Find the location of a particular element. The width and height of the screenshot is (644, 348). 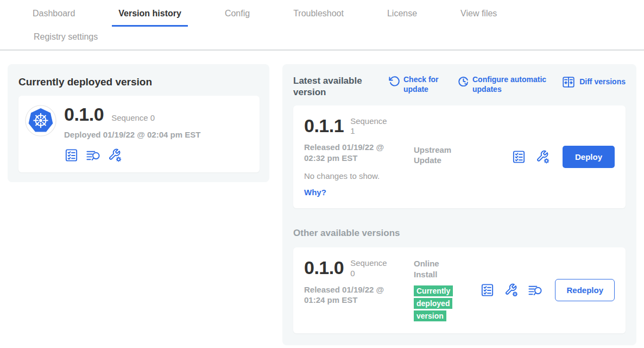

tab-view-files: View files is located at coordinates (479, 13).